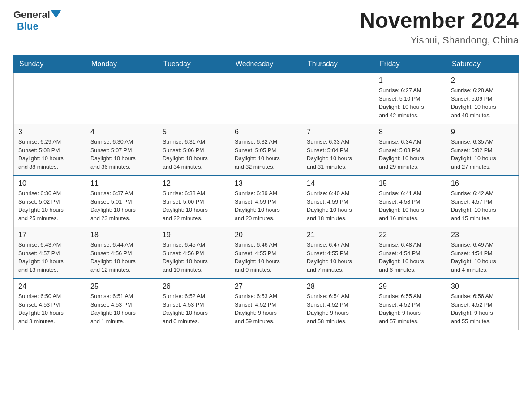 Image resolution: width=532 pixels, height=411 pixels. I want to click on calendar-day-cell: 8Sunrise: 6:34 AM Sunset: 5:03 PM Daylig…, so click(410, 150).